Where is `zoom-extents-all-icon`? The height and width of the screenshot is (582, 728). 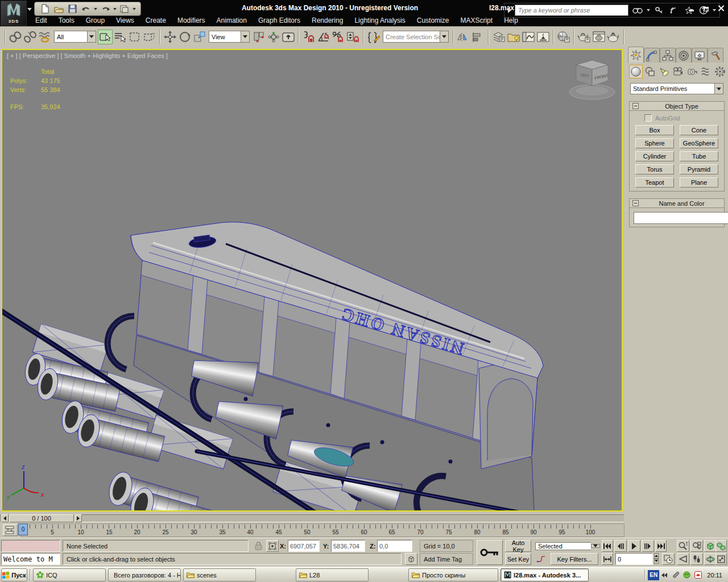
zoom-extents-all-icon is located at coordinates (721, 546).